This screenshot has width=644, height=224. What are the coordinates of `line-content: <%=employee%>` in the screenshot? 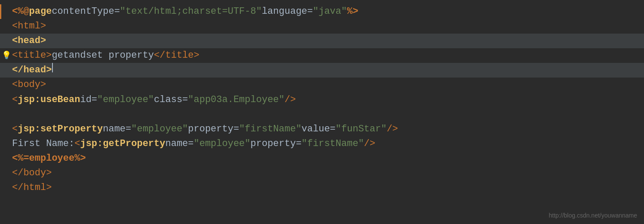 It's located at (326, 159).